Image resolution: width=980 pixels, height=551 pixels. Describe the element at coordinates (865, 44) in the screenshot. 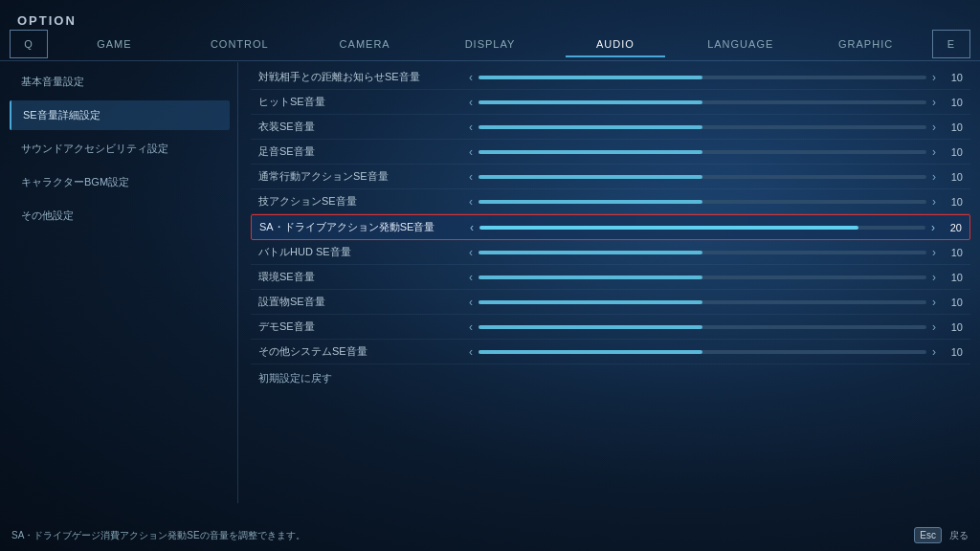

I see `tab-graphic: GRAPHIC` at that location.